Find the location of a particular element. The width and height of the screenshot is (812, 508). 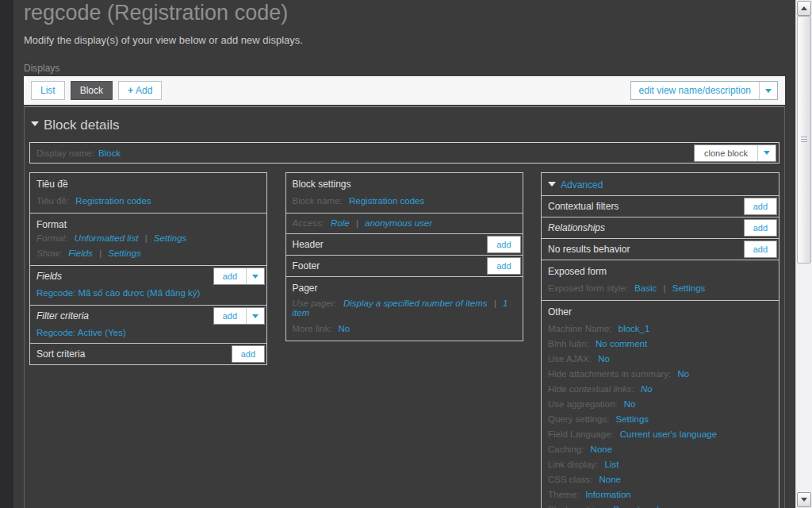

block-caching-row: Block caching: Do not cache is located at coordinates (660, 505).